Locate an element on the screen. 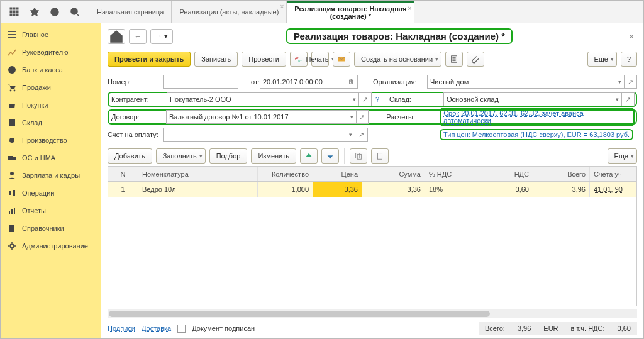  cell-n: 1 is located at coordinates (123, 189).